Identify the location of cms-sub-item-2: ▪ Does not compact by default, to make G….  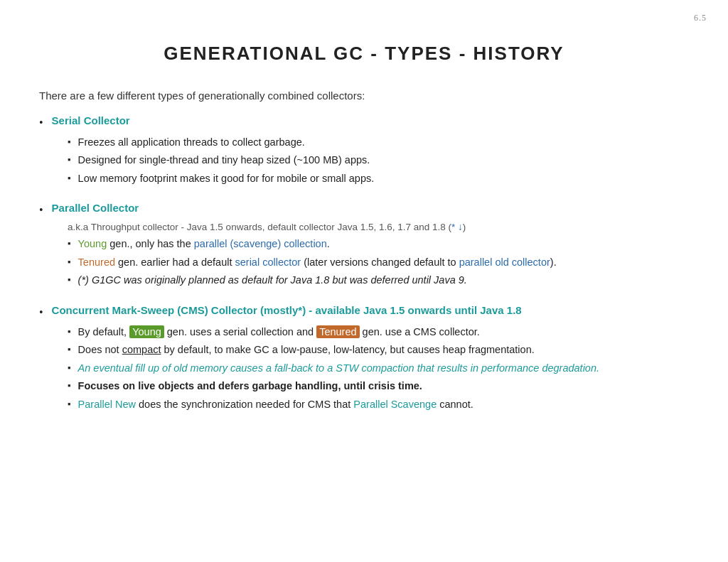
(378, 350).